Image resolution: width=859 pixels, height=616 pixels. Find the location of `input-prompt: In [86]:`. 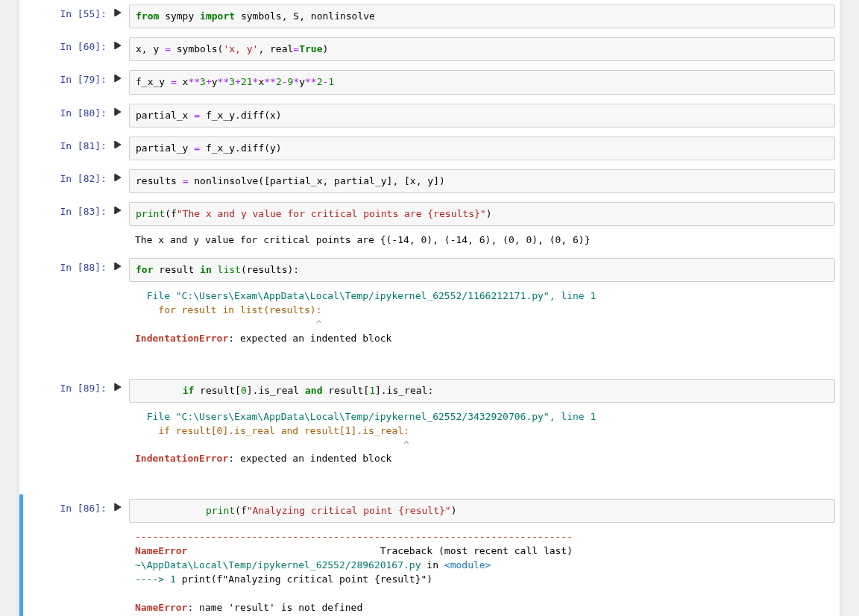

input-prompt: In [86]: is located at coordinates (69, 511).